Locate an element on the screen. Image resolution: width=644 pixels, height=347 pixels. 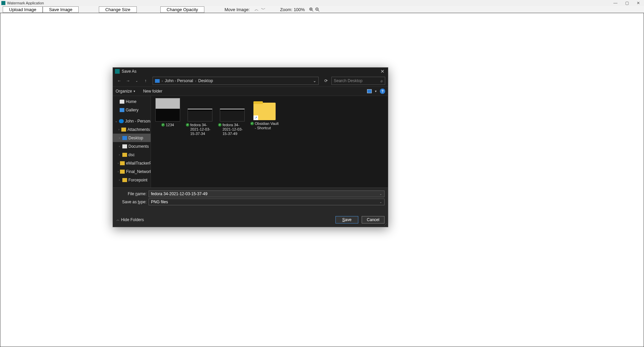
breadcrumb-current: Desktop is located at coordinates (206, 81).